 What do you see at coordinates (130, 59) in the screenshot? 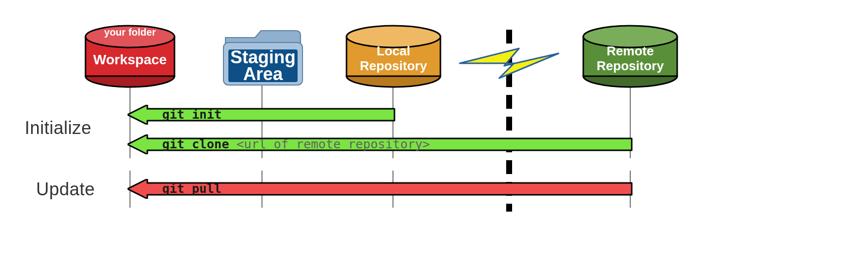
I see `workspace-label: Workspace` at bounding box center [130, 59].